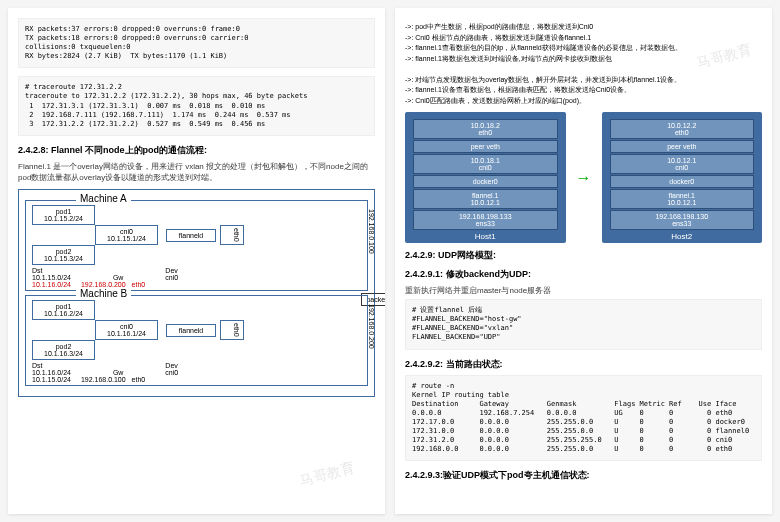  Describe the element at coordinates (196, 106) in the screenshot. I see `traceroute-code: # traceroute 172.31.2.2 traceroute to 17…` at that location.